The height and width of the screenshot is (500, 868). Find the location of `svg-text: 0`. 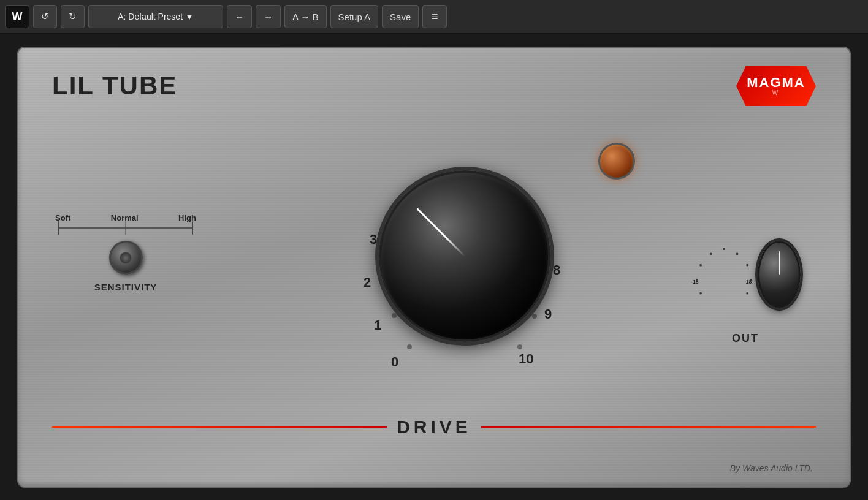

svg-text: 0 is located at coordinates (395, 362).